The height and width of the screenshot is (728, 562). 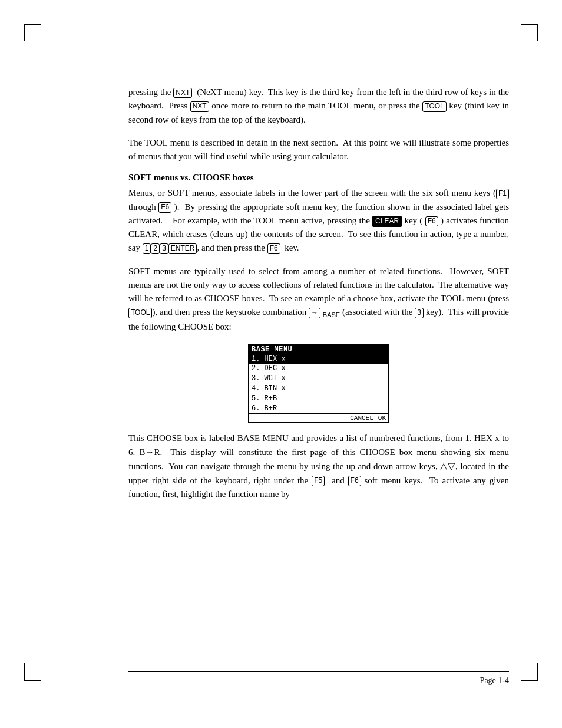 I want to click on corner-mark-tr, so click(x=530, y=32).